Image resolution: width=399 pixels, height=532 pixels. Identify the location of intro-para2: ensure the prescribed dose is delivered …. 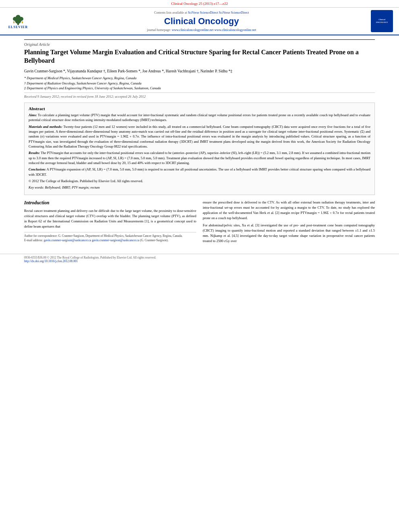
(289, 210).